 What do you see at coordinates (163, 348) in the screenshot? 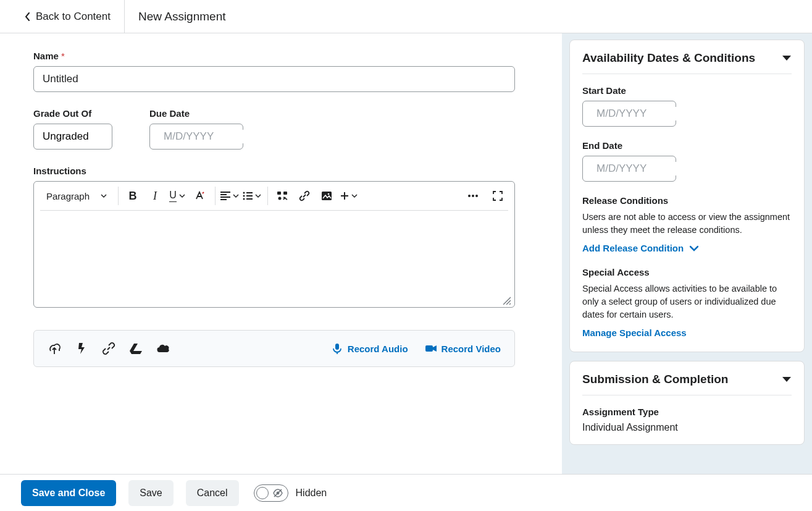
I see `onedrive-icon` at bounding box center [163, 348].